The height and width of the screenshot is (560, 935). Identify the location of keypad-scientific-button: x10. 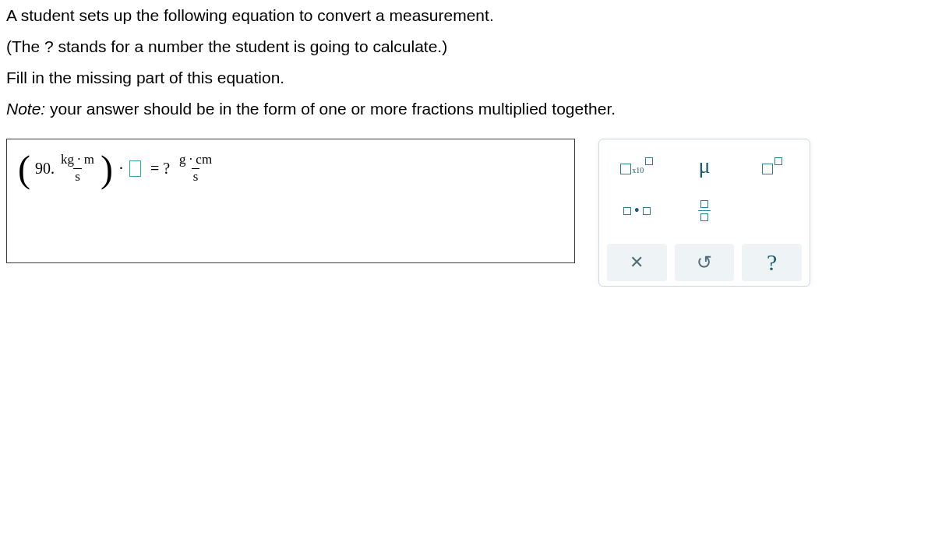
(637, 166).